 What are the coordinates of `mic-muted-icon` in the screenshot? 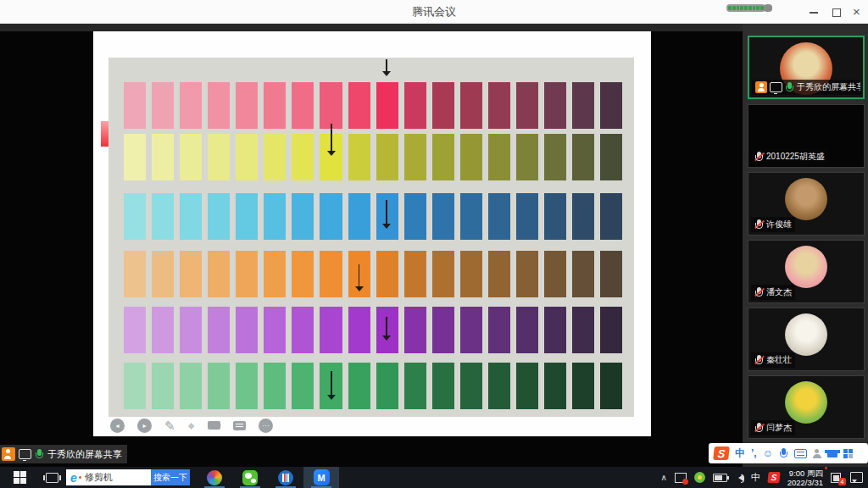 It's located at (760, 361).